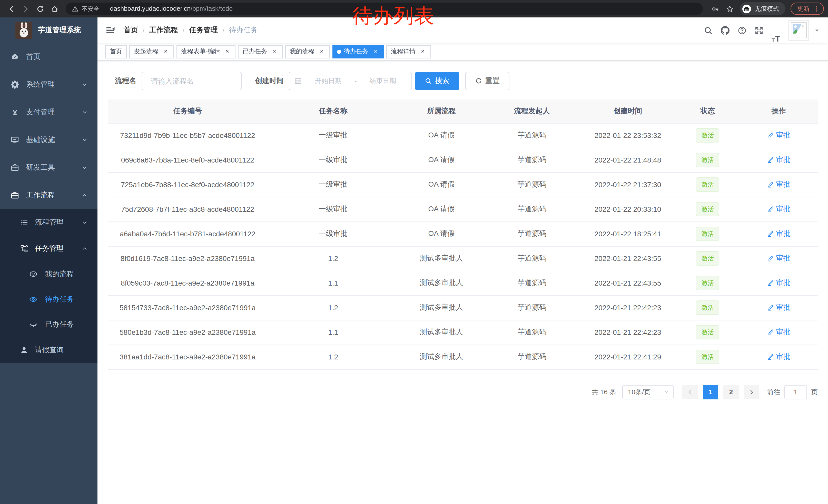 This screenshot has width=828, height=504. Describe the element at coordinates (487, 81) in the screenshot. I see `reset-button: 重置` at that location.